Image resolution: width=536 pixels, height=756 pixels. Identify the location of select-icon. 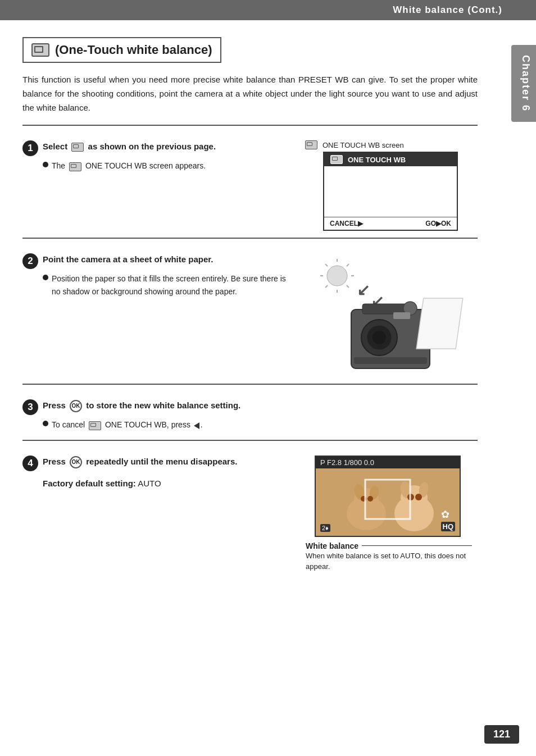
(78, 147).